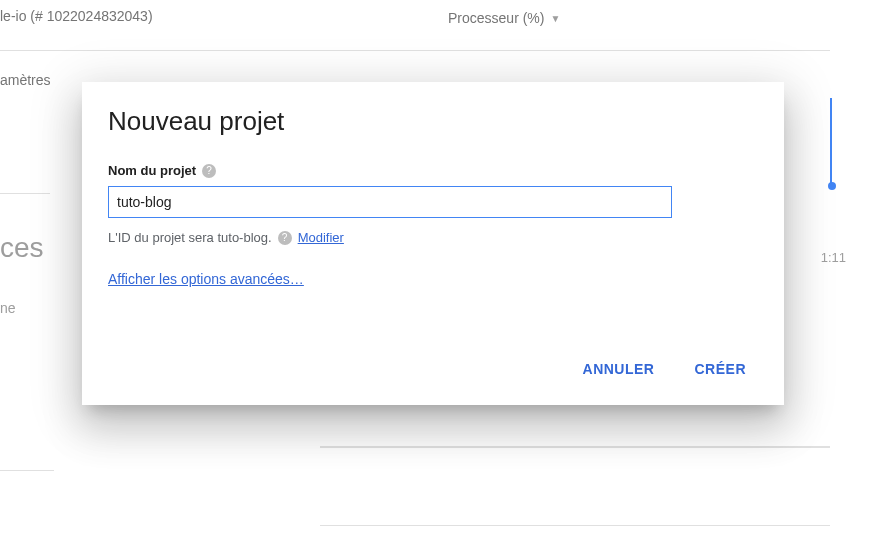  I want to click on bg-project-id: le-io (# 1022024832043), so click(76, 16).